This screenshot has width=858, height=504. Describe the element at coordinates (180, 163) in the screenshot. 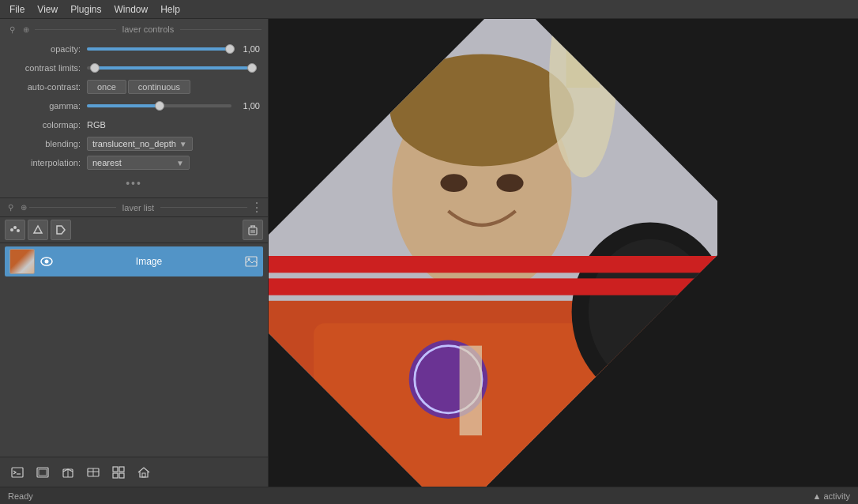

I see `interpolation-arrow-icon: ▼` at that location.